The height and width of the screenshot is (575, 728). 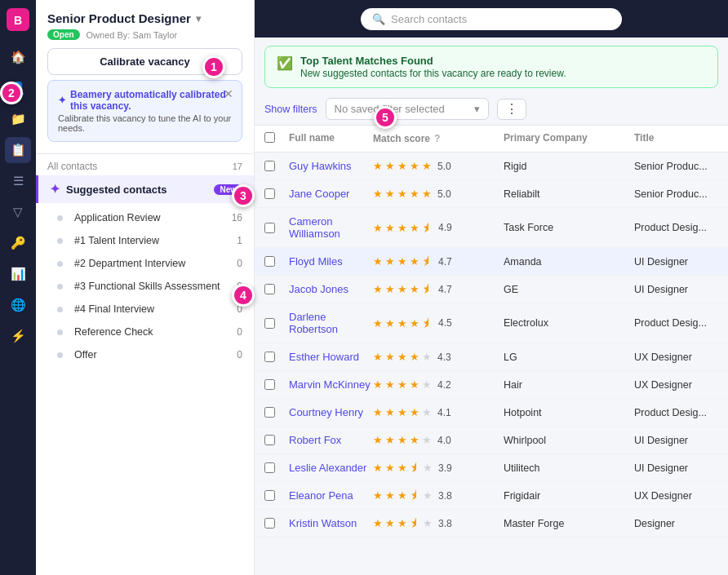 What do you see at coordinates (114, 309) in the screenshot?
I see `stage-name: #4 Final Interview` at bounding box center [114, 309].